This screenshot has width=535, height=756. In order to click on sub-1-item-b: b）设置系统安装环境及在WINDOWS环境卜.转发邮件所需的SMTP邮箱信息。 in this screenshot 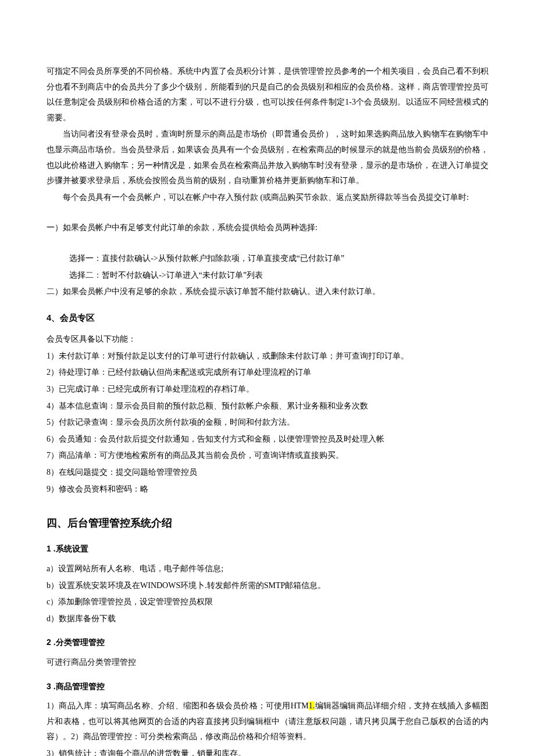, I will do `click(268, 586)`.